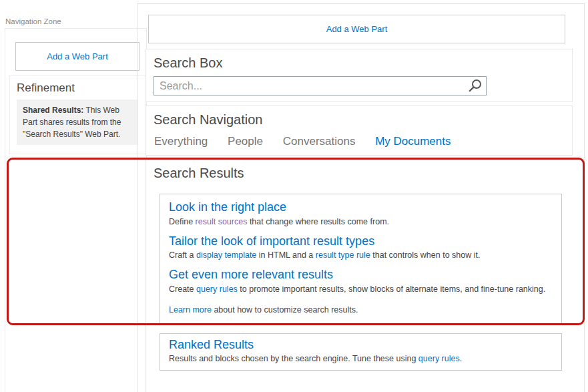  Describe the element at coordinates (286, 255) in the screenshot. I see `tip-text: in HTML and a` at that location.